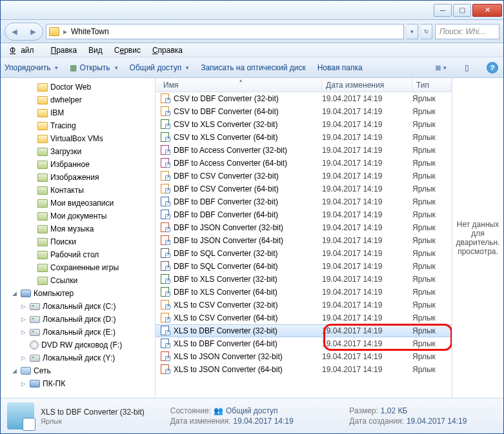 The width and height of the screenshot is (504, 434). Describe the element at coordinates (441, 68) in the screenshot. I see `view-mode-button: ≣` at that location.